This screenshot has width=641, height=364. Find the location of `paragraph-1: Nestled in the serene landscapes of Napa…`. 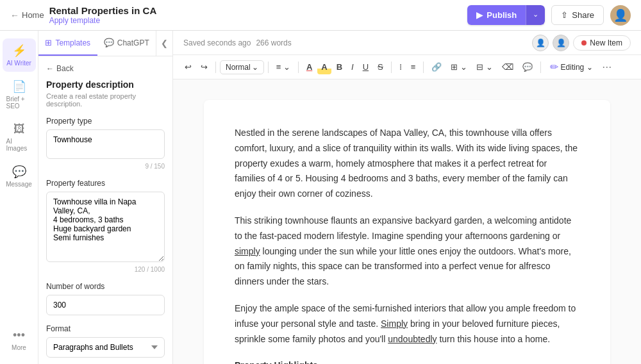

paragraph-1: Nestled in the serene landscapes of Napa… is located at coordinates (407, 164).